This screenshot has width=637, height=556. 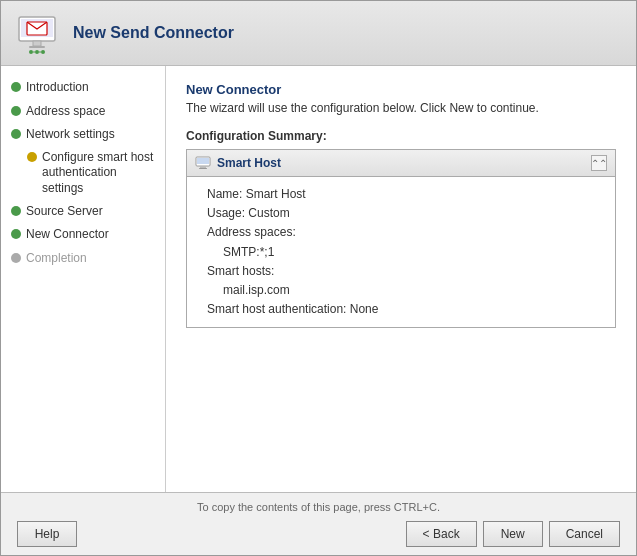 What do you see at coordinates (47, 534) in the screenshot?
I see `help-button: Help` at bounding box center [47, 534].